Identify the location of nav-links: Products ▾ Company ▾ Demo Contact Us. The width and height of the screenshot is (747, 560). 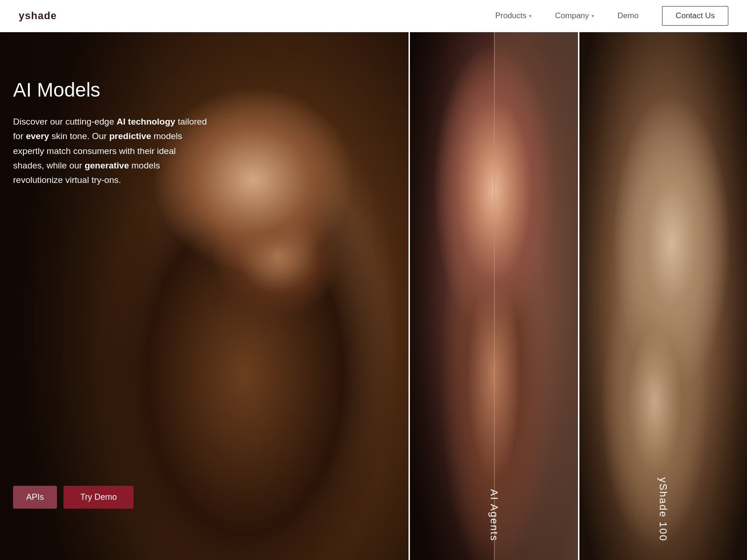
(612, 16).